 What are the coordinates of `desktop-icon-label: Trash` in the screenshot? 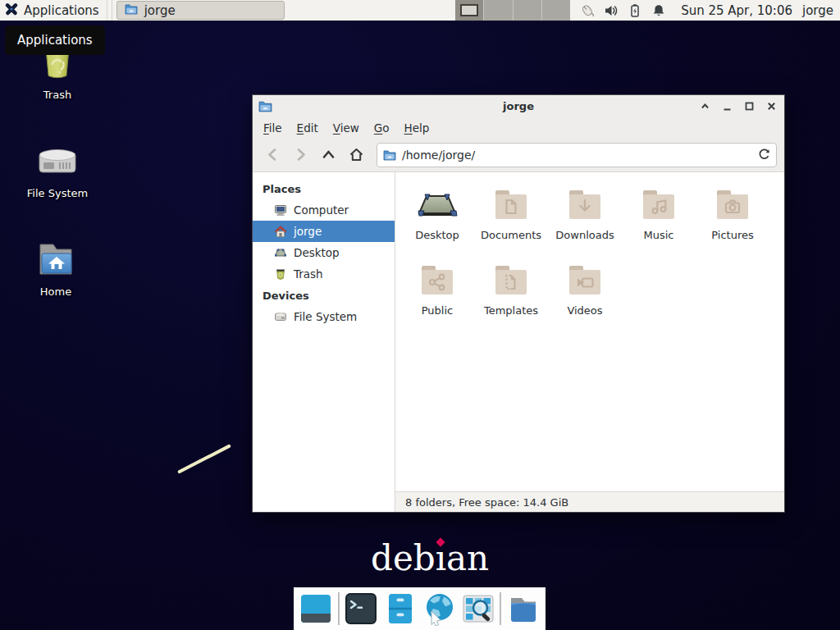 It's located at (57, 95).